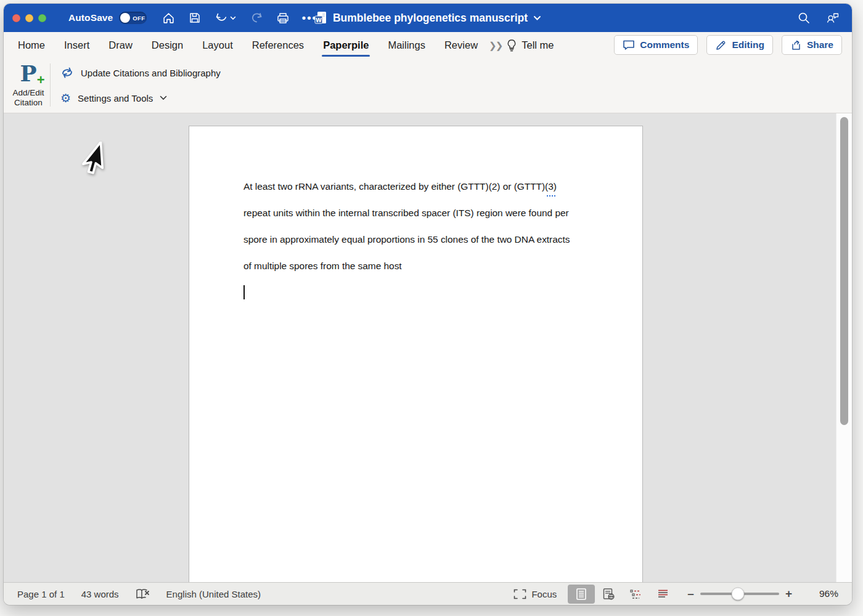  What do you see at coordinates (665, 45) in the screenshot?
I see `comments-label: Comments` at bounding box center [665, 45].